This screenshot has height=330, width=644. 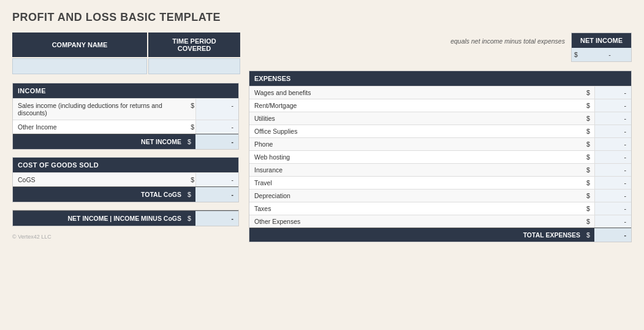 I want to click on exp-wages-label: Wages and benefits, so click(x=417, y=93).